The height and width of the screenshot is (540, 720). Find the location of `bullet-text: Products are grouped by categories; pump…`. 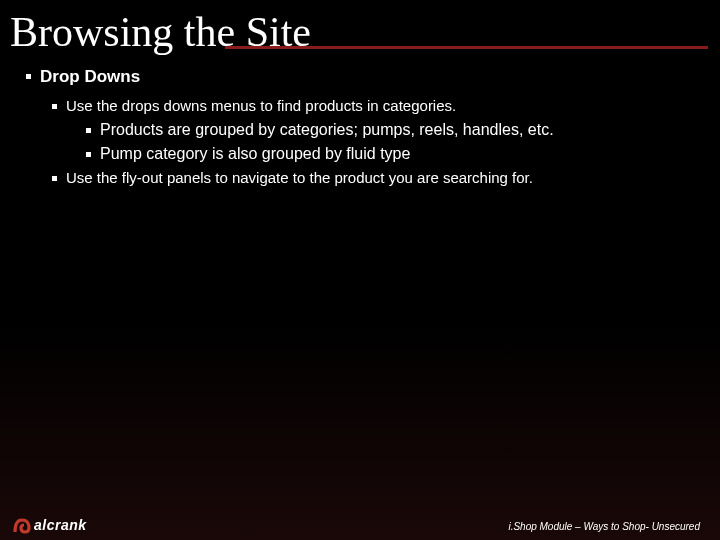

bullet-text: Products are grouped by categories; pump… is located at coordinates (327, 130).